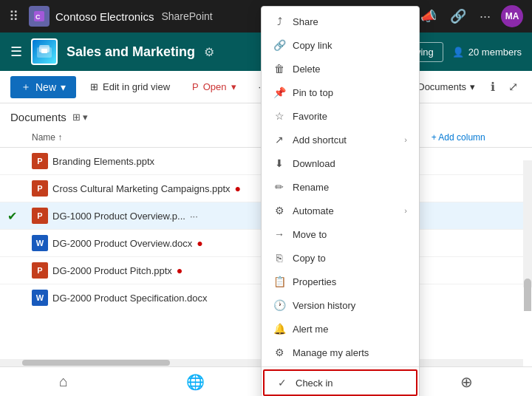  What do you see at coordinates (186, 16) in the screenshot?
I see `platform-label: SharePoint` at bounding box center [186, 16].